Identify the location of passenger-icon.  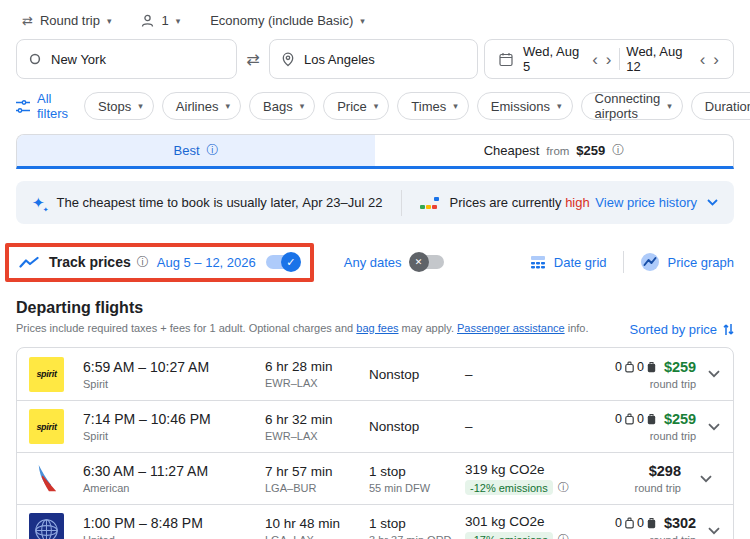
(148, 21).